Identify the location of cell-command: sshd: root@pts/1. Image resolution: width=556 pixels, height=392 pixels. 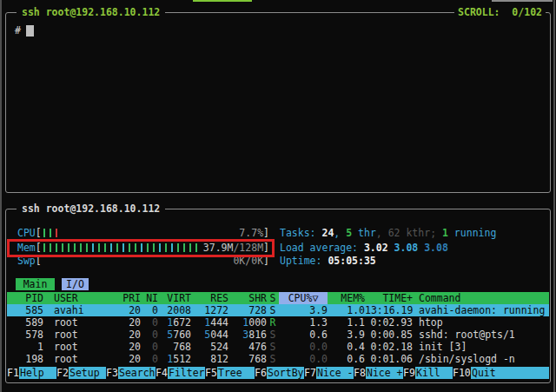
(464, 335).